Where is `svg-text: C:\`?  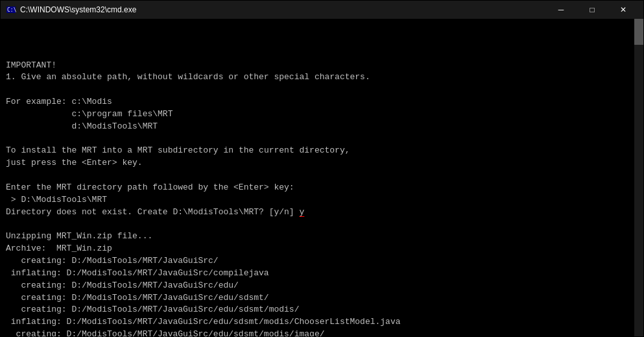 svg-text: C:\ is located at coordinates (12, 10).